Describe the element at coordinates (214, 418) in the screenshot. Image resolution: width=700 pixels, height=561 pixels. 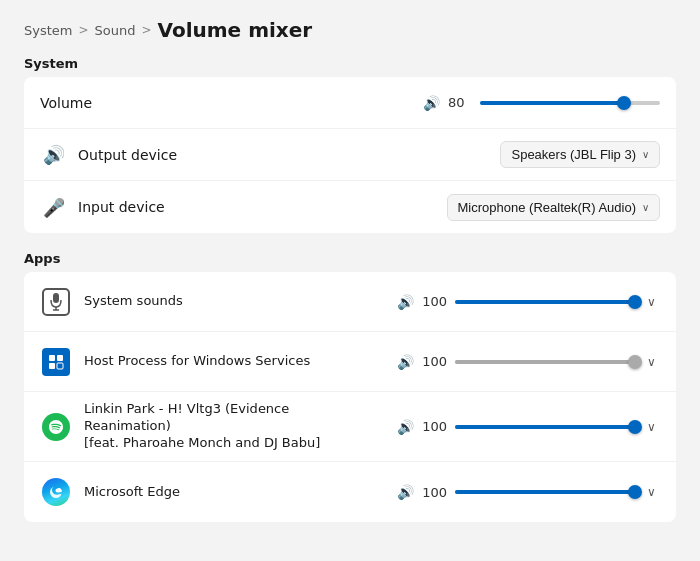
I see `track-line1: Linkin Park - H! Vltg3 (Evidence Reanima…` at that location.